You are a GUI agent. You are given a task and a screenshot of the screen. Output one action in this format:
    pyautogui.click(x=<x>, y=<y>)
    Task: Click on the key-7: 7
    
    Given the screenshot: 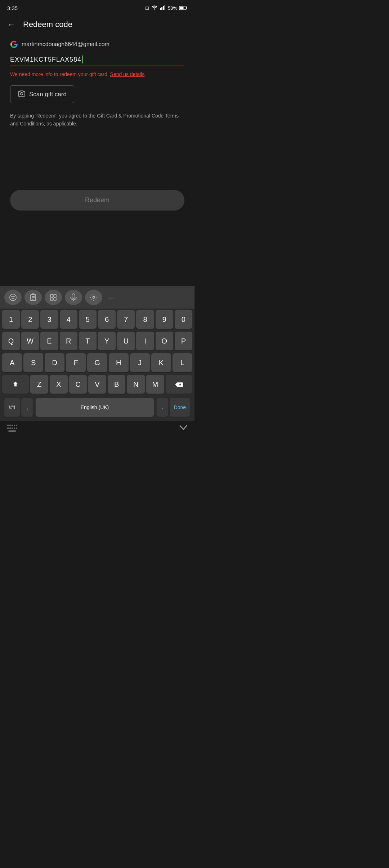 What is the action you would take?
    pyautogui.click(x=126, y=319)
    